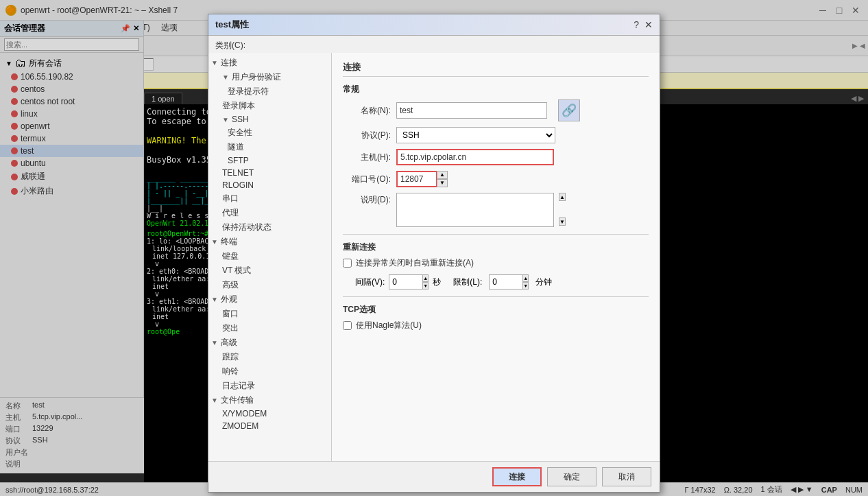  What do you see at coordinates (643, 25) in the screenshot?
I see `modal-title-actions: ? ✕` at bounding box center [643, 25].